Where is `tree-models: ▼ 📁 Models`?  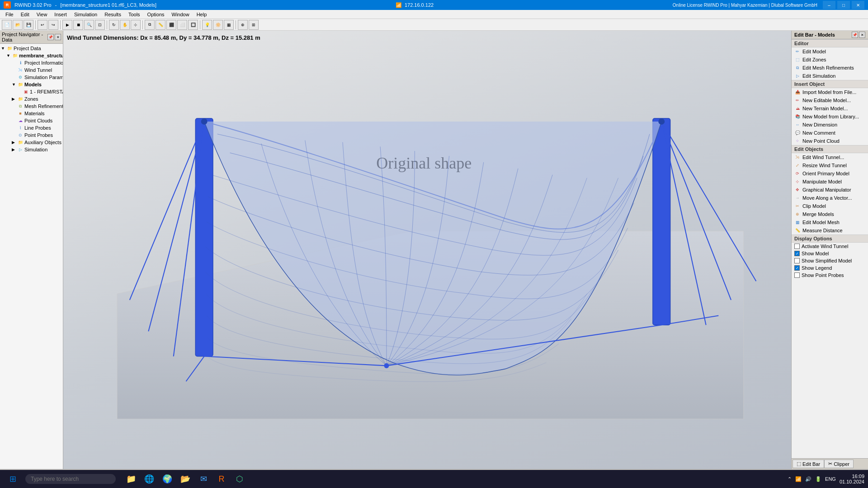
tree-models: ▼ 📁 Models is located at coordinates (32, 84).